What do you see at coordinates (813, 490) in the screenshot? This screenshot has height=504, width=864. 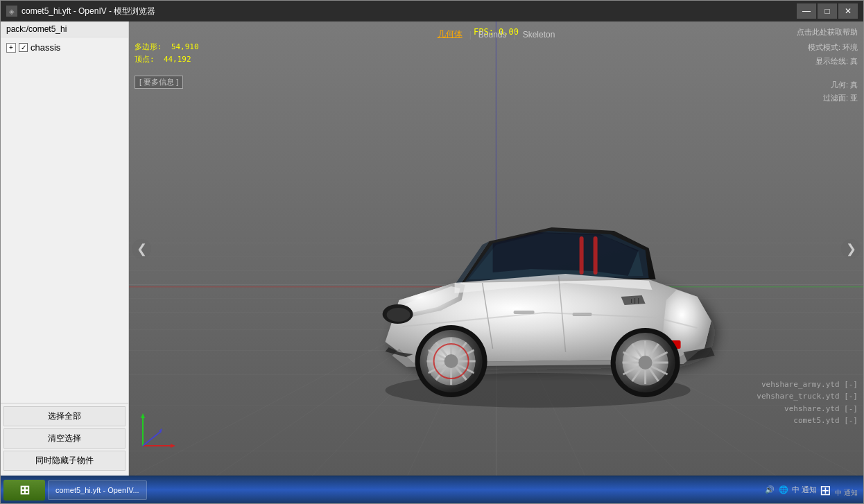 I see `taskbar-tray: 🔊 🌐 中 通知 ⊞ 中 通知` at bounding box center [813, 490].